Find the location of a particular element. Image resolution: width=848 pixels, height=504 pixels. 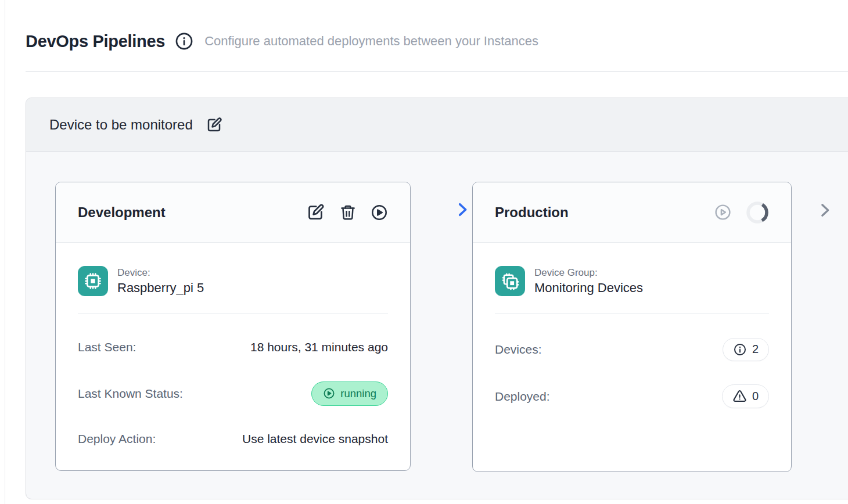

warning-badge-icon is located at coordinates (740, 396).